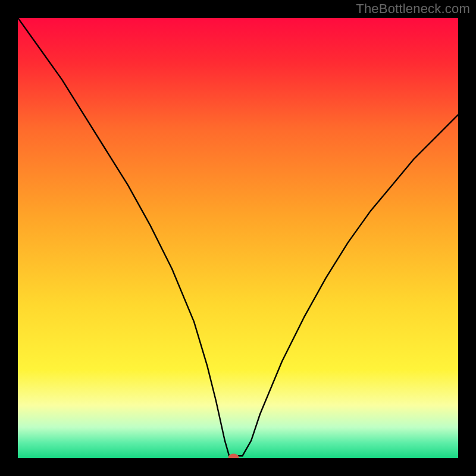 This screenshot has width=476, height=476. What do you see at coordinates (413, 9) in the screenshot?
I see `watermark-text: TheBottleneck.com` at bounding box center [413, 9].